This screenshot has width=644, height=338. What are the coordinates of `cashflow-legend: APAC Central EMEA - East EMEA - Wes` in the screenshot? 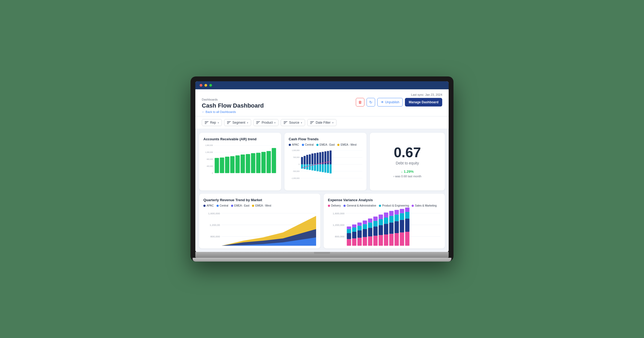 It's located at (325, 145).